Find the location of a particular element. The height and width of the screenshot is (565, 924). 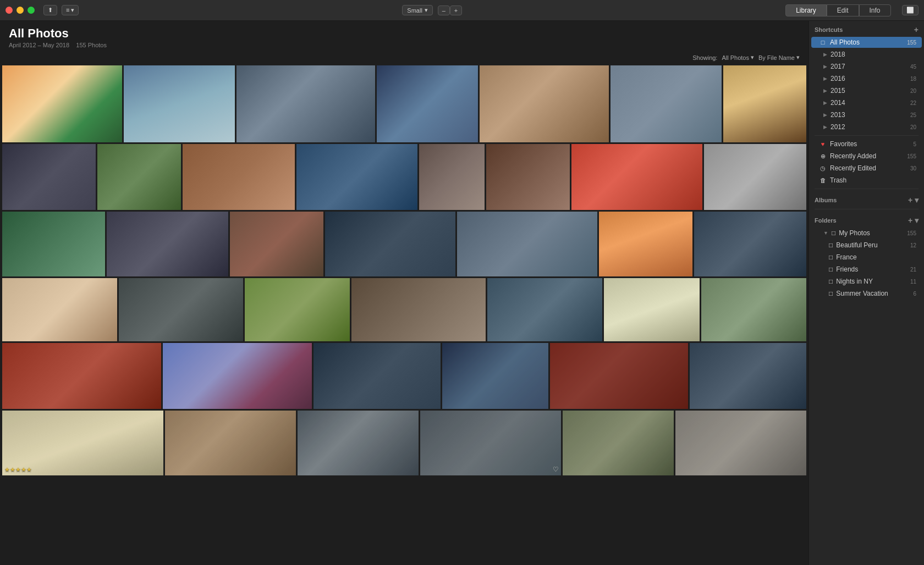

sidebar-item-recently-added: ⊕ Recently Added 155 is located at coordinates (867, 156).